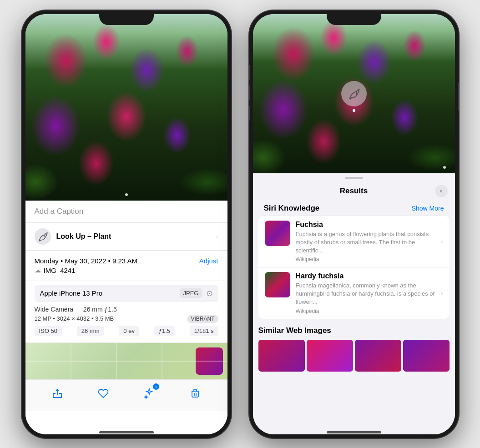 The height and width of the screenshot is (448, 480). I want to click on info-badge: i, so click(156, 387).